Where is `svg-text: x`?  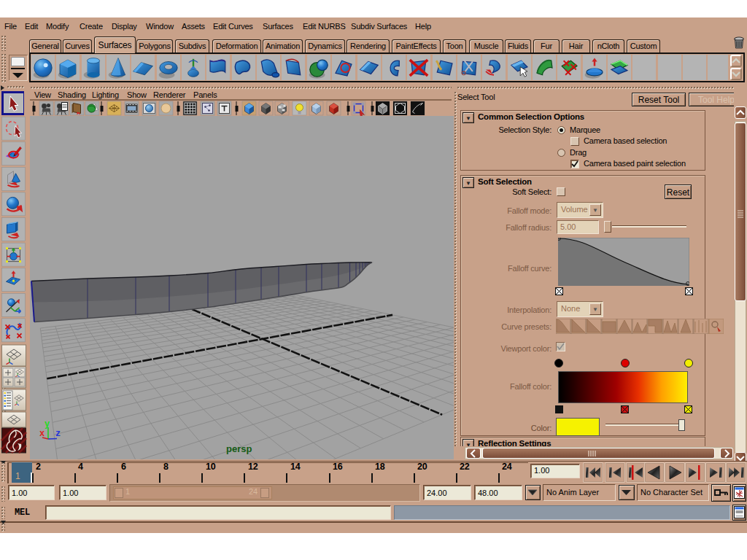 svg-text: x is located at coordinates (42, 434).